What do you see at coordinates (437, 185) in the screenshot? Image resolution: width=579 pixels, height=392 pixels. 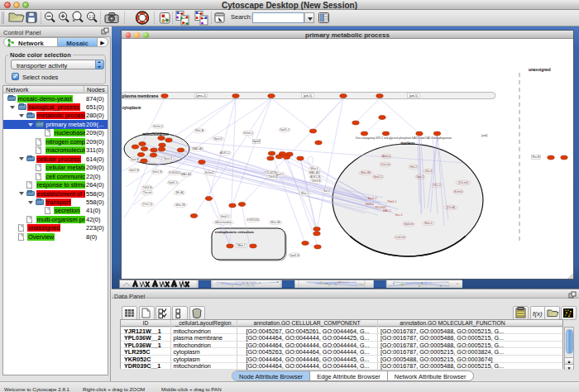 I see `svg-text: YKL-2` at bounding box center [437, 185].